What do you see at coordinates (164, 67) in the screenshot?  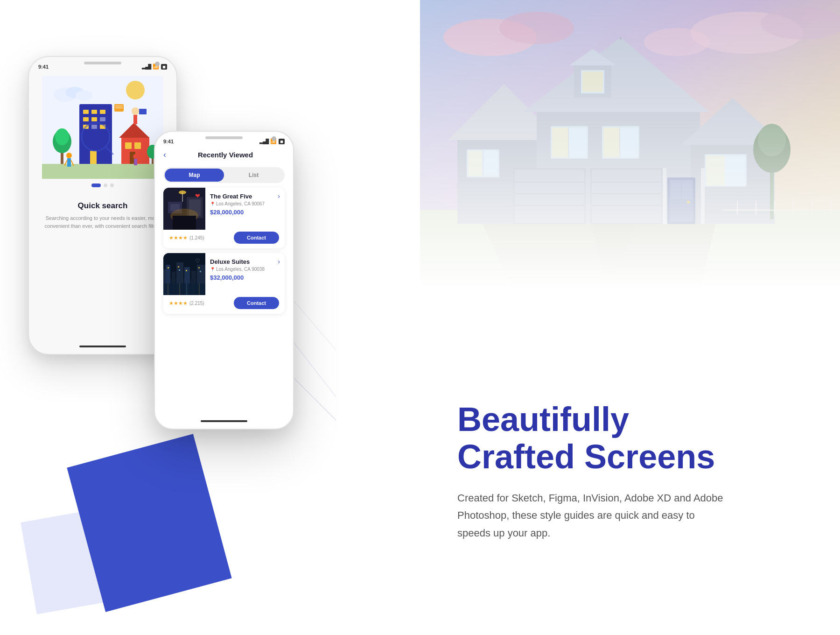 I see `battery-icon: ■` at bounding box center [164, 67].